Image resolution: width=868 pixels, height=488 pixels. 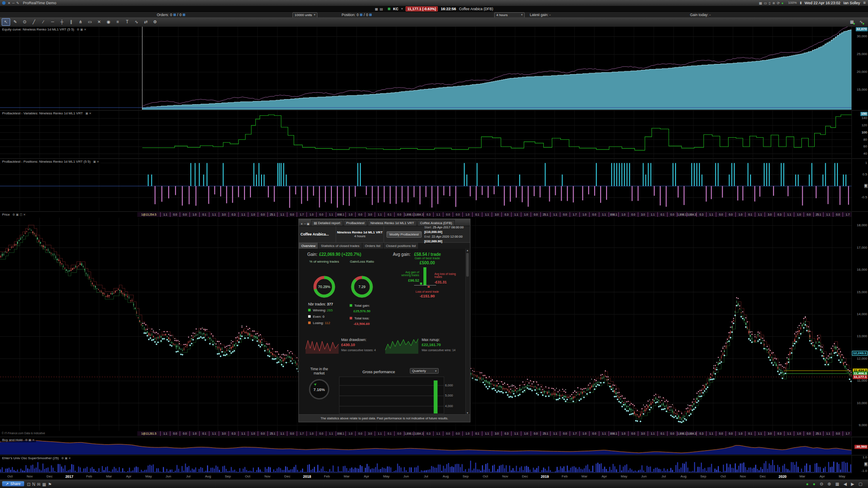 What do you see at coordinates (837, 484) in the screenshot?
I see `calendar-icon: ▦` at bounding box center [837, 484].